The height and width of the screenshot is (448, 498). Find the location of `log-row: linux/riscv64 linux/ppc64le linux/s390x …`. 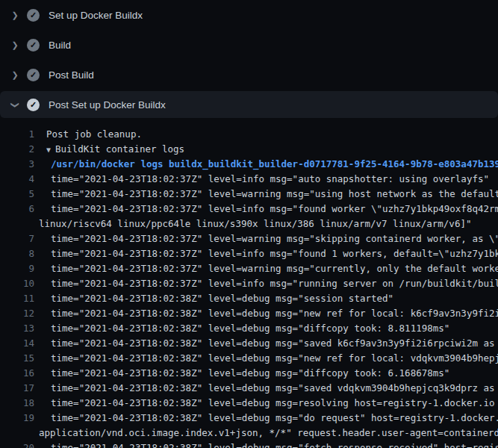

log-row: linux/riscv64 linux/ppc64le linux/s390x … is located at coordinates (249, 224).